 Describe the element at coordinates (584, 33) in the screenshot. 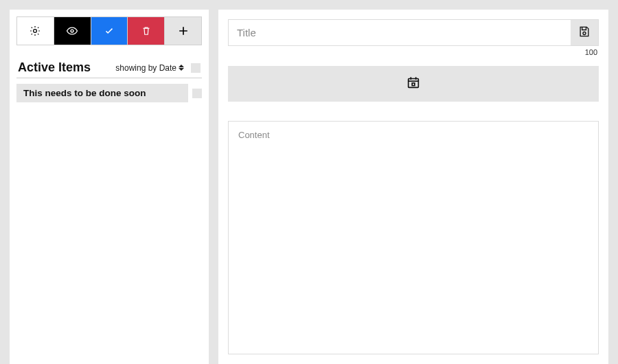

I see `save-icon` at that location.